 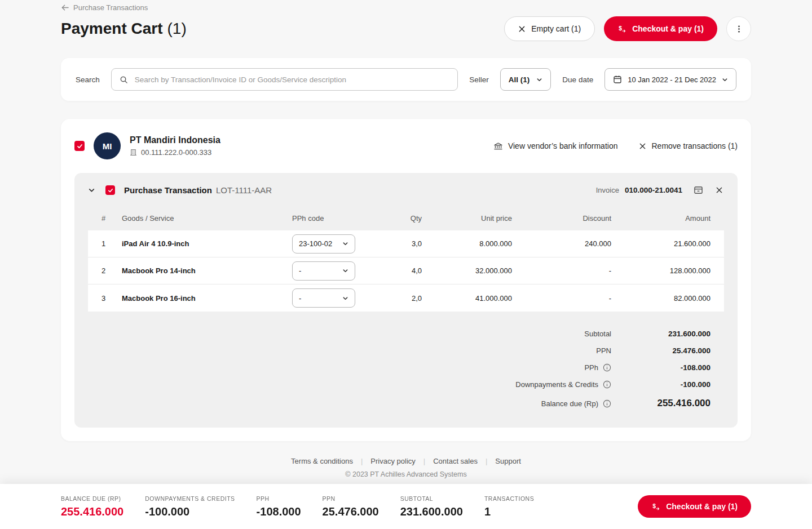 What do you see at coordinates (668, 299) in the screenshot?
I see `row-amount: 82.000.000` at bounding box center [668, 299].